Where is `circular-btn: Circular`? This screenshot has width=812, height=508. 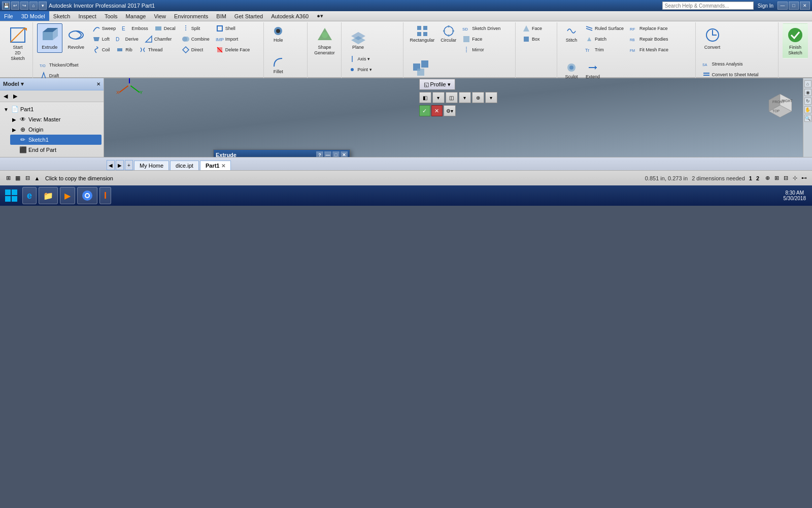 circular-btn: Circular is located at coordinates (449, 34).